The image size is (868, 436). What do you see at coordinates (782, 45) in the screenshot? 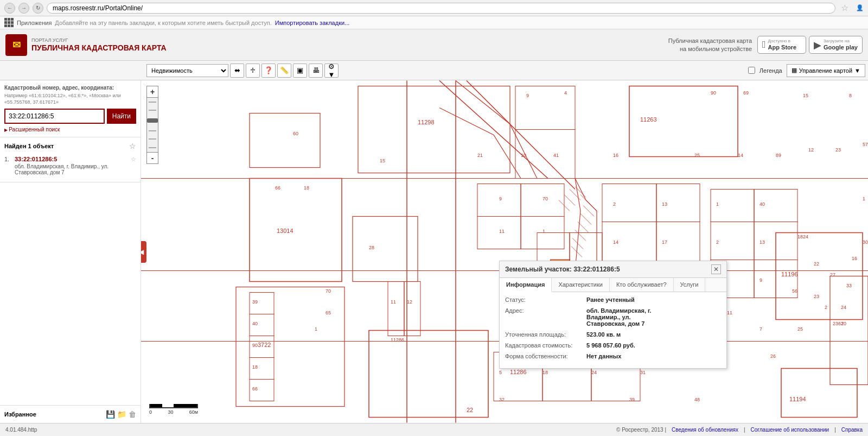
I see `appstore-badge:  Доступно в App Store` at bounding box center [782, 45].